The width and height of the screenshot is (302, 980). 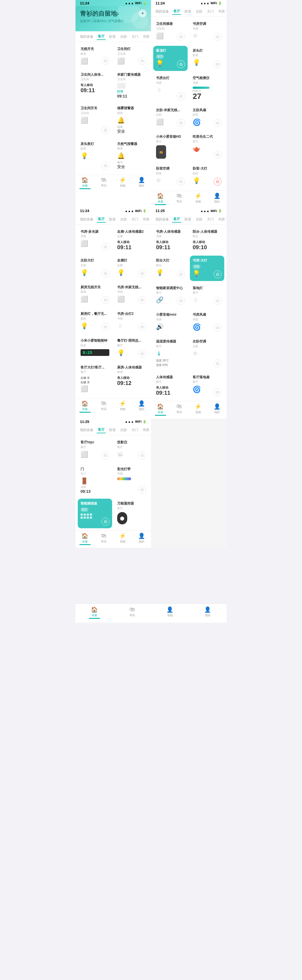 I want to click on device-card-hub: 智能家居调度中心 客厅 🔗 ⏻, so click(x=171, y=296).